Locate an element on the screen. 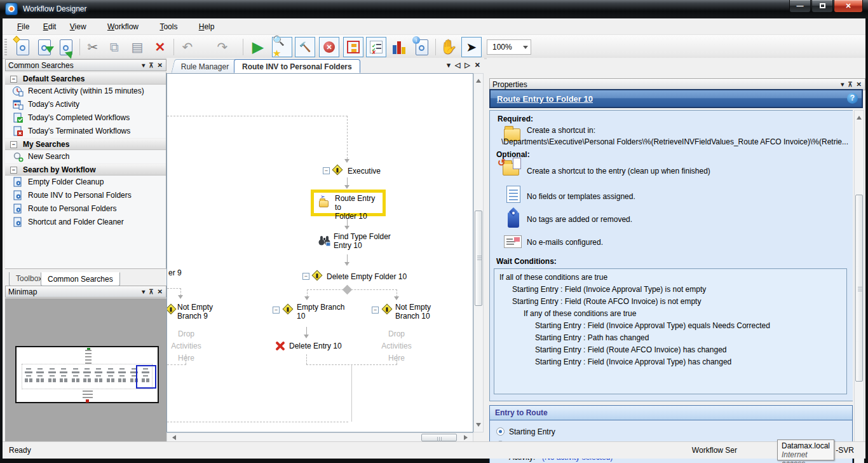 This screenshot has height=463, width=868. tab-scroll-right-icon: ▷ is located at coordinates (467, 65).